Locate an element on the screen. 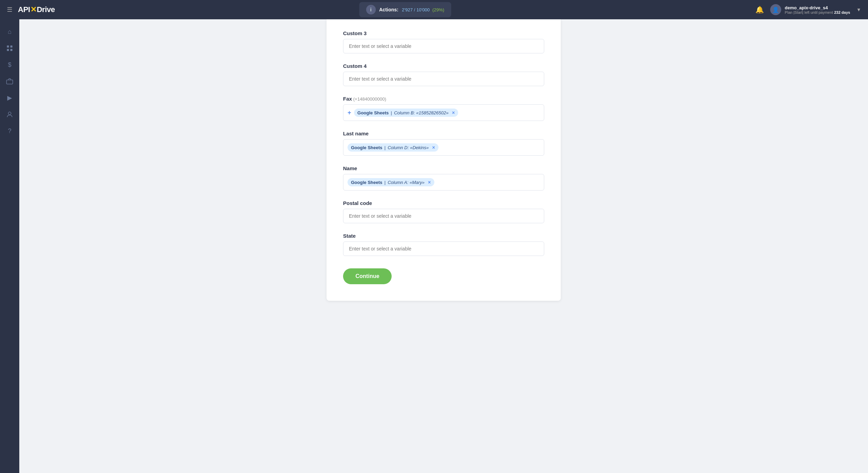 Image resolution: width=868 pixels, height=473 pixels. sidebar-item-user is located at coordinates (10, 114).